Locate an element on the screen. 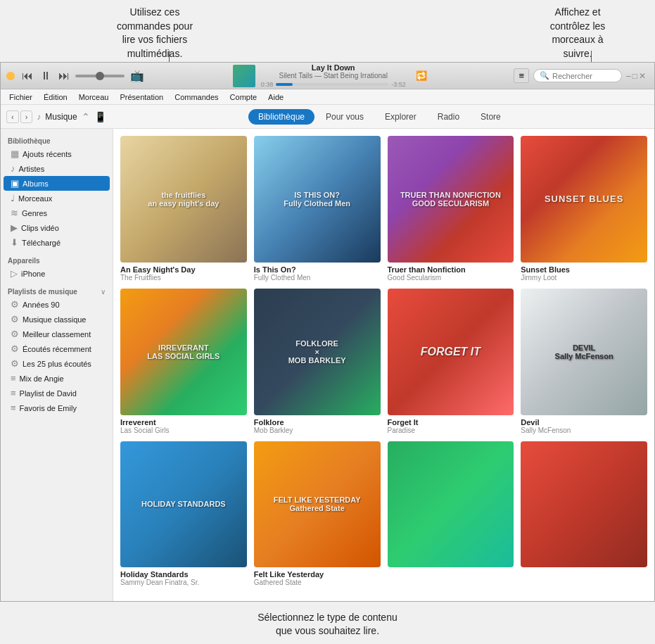  sidebar-clips-label: Clips vidéo is located at coordinates (40, 228).